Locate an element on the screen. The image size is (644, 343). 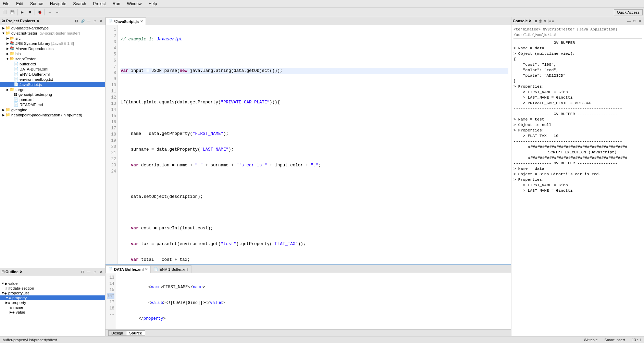
outline-label-value: value is located at coordinates (13, 283).